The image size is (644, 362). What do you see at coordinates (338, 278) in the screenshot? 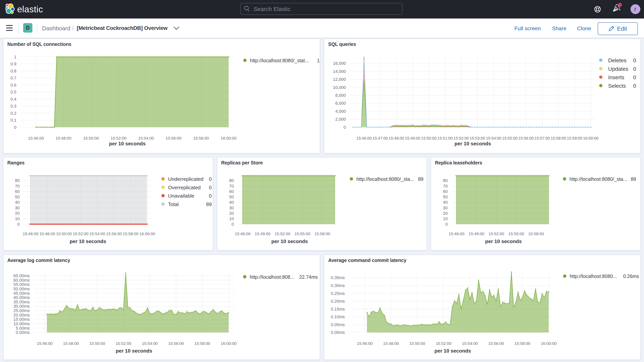
I see `svg-text: 0.35ms` at bounding box center [338, 278].